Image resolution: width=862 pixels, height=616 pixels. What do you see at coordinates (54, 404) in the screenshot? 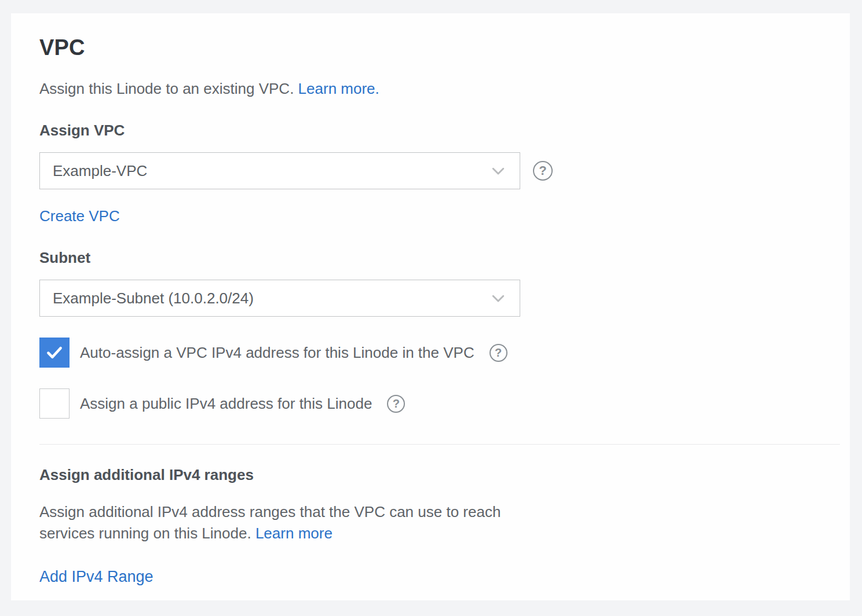
I see `public-ipv4-checkbox` at bounding box center [54, 404].